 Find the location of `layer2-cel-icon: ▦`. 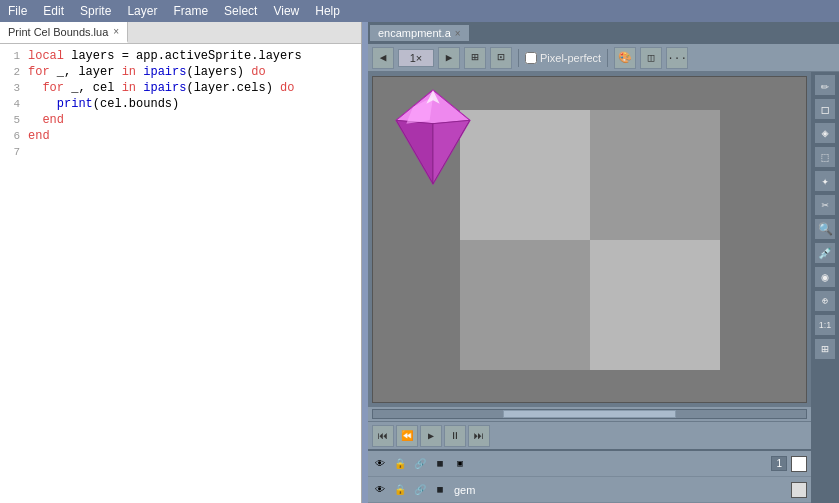

layer2-cel-icon: ▦ is located at coordinates (440, 490).